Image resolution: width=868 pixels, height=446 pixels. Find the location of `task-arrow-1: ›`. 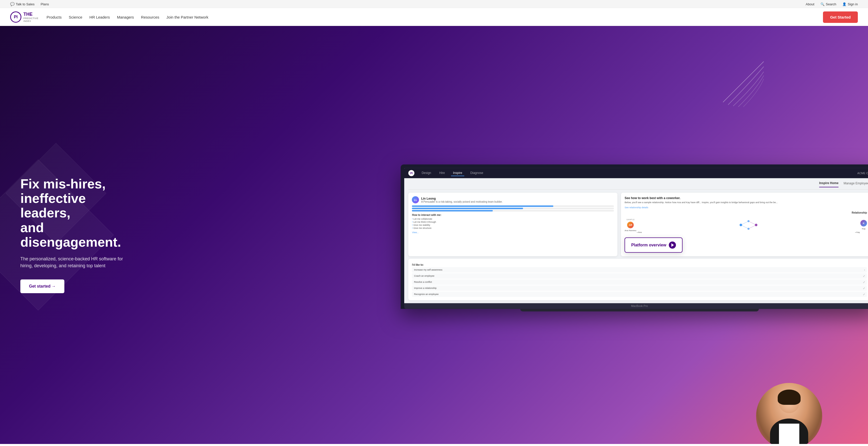

task-arrow-1: › is located at coordinates (865, 269).